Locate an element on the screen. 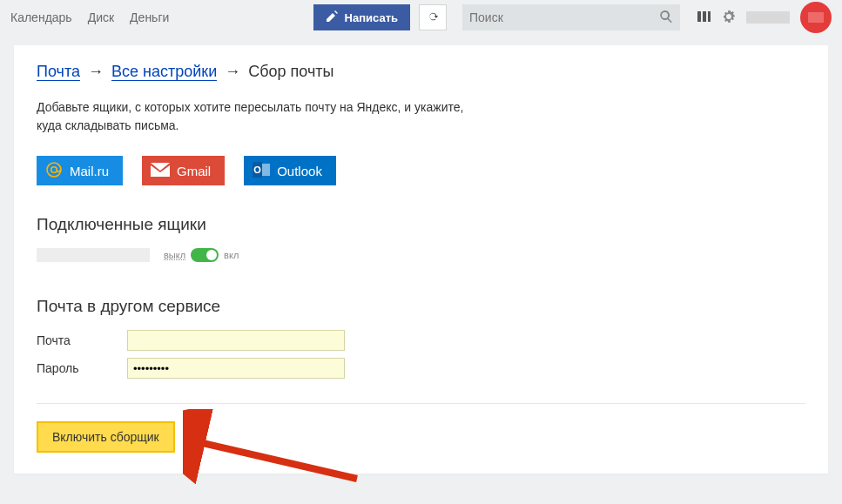  toggle-switch is located at coordinates (205, 255).